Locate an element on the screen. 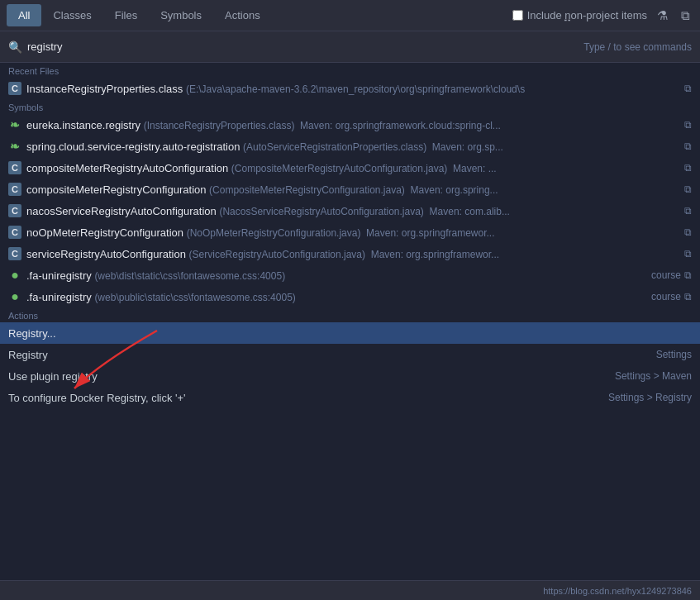 Image resolution: width=700 pixels, height=600 pixels. symbol-right-8: course is located at coordinates (666, 297).